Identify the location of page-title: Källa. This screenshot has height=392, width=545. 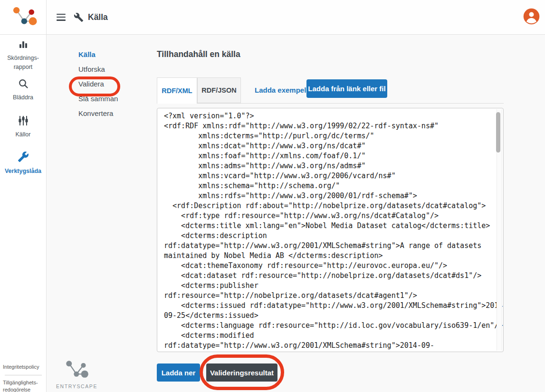
(98, 17).